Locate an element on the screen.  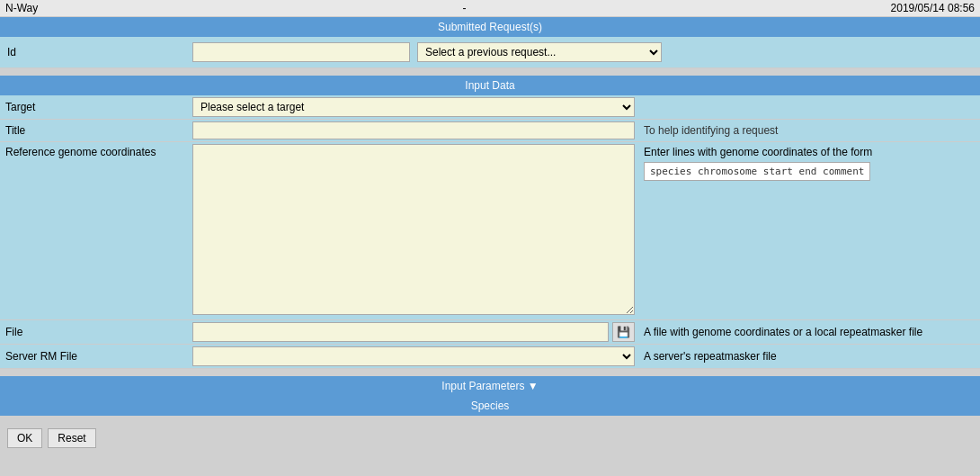
title-row: Title To help identifying a request is located at coordinates (490, 131).